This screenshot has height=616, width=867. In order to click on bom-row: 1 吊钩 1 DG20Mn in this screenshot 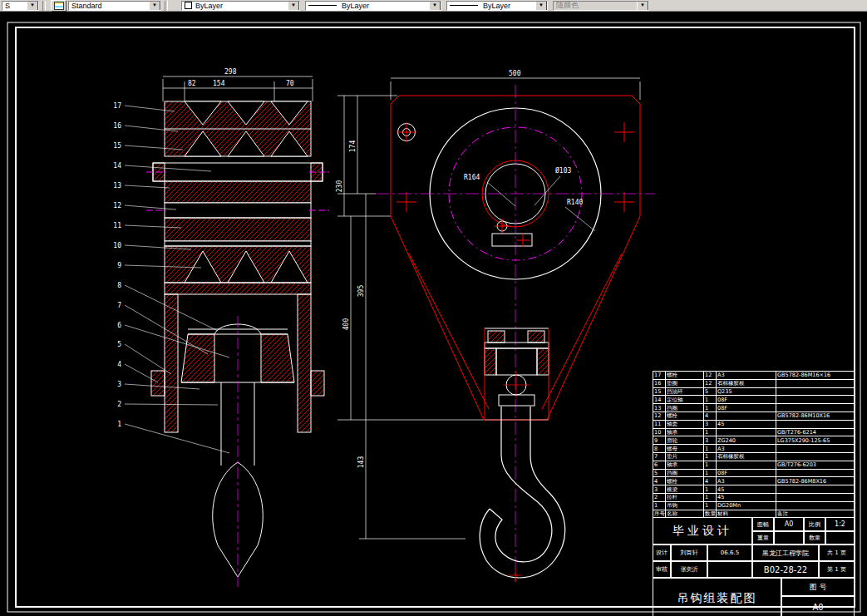, I will do `click(755, 505)`.